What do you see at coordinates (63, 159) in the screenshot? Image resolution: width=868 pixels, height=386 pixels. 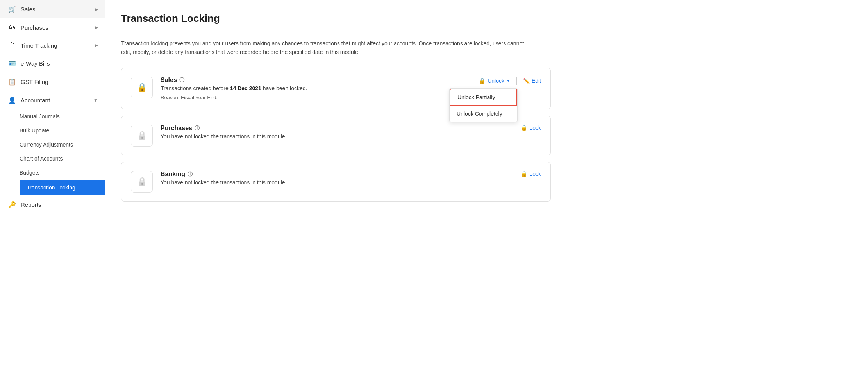 I see `sidebar-item-chart-of-accounts: Chart of Accounts` at bounding box center [63, 159].